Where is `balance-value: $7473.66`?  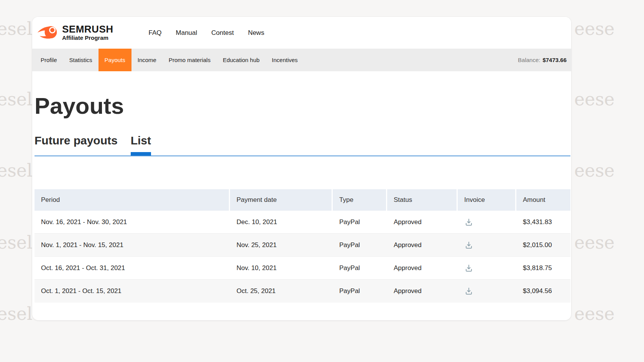
balance-value: $7473.66 is located at coordinates (554, 60).